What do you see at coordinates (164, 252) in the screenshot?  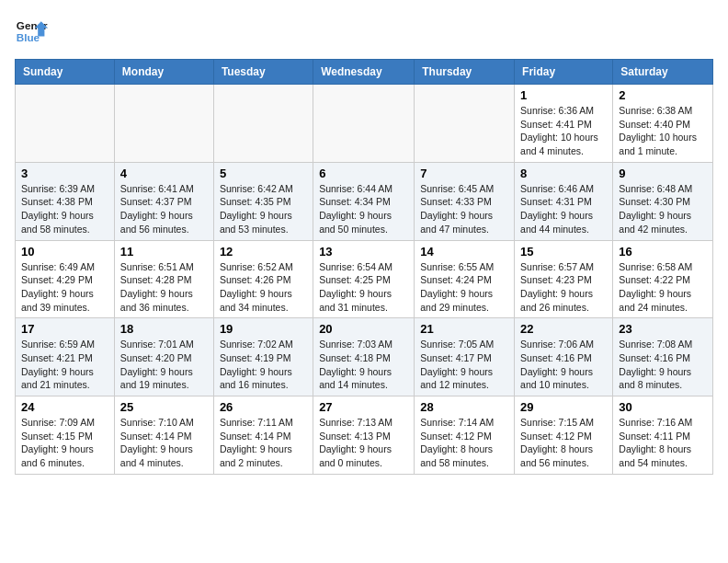 I see `day-number: 11` at bounding box center [164, 252].